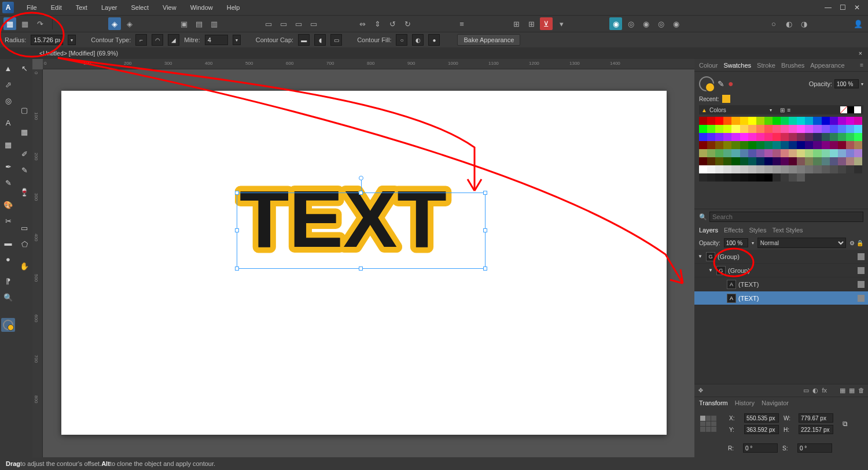 Image resolution: width=868 pixels, height=470 pixels. Describe the element at coordinates (816, 430) in the screenshot. I see `h-input` at that location.